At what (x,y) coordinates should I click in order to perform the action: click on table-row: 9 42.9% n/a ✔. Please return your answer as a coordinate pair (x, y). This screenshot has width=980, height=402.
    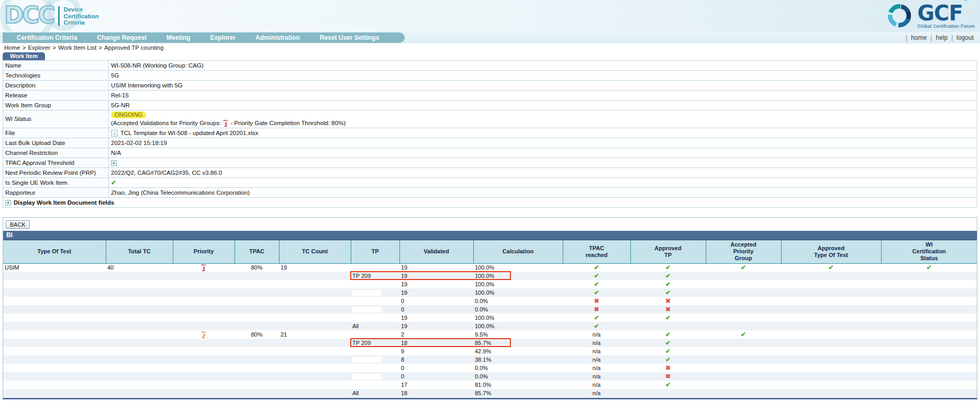
    Looking at the image, I should click on (490, 351).